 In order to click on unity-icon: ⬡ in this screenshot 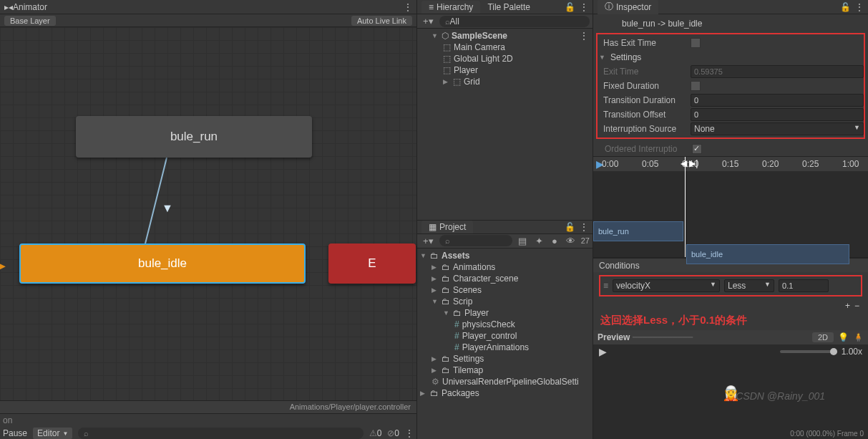, I will do `click(445, 36)`.